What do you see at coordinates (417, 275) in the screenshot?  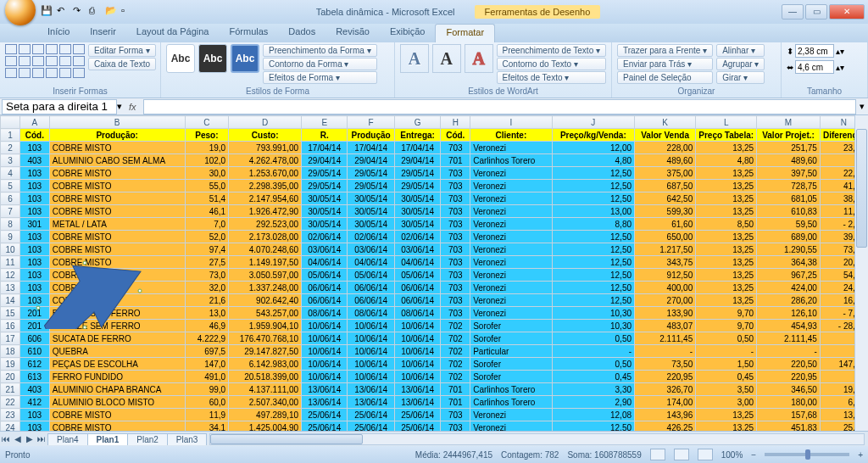 I see `cell: 05/06/14` at bounding box center [417, 275].